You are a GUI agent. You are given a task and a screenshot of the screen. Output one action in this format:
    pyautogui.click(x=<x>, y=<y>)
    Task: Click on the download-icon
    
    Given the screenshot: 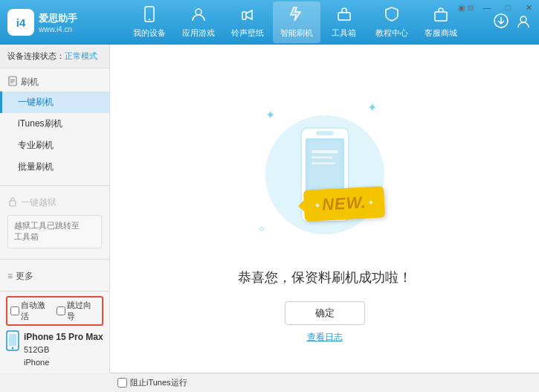 What is the action you would take?
    pyautogui.click(x=501, y=22)
    